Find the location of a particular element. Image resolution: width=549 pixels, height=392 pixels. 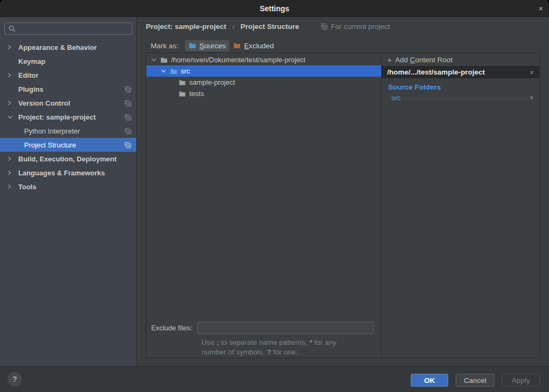

cancel-button: Cancel is located at coordinates (475, 380).